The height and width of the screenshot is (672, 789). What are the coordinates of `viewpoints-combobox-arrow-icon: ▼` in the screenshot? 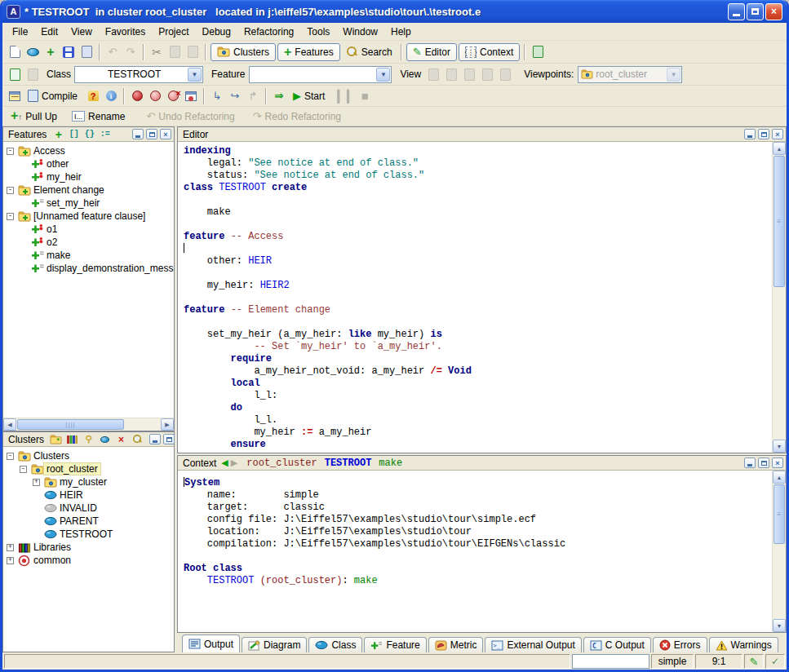 It's located at (674, 75).